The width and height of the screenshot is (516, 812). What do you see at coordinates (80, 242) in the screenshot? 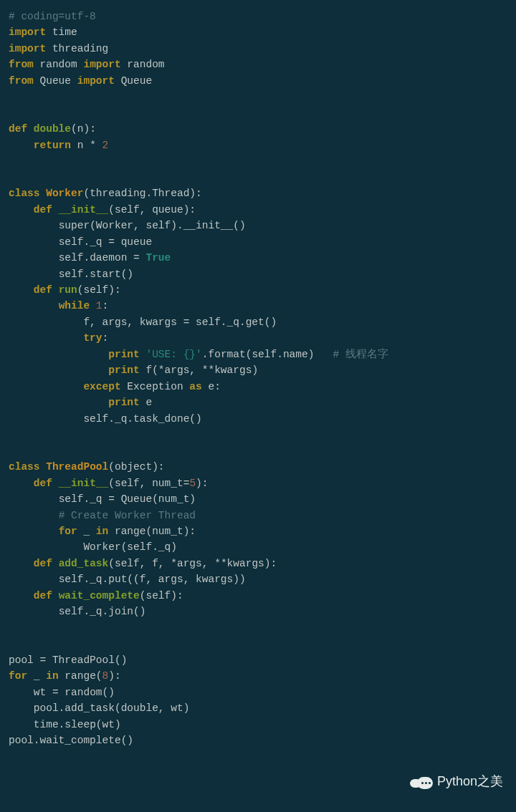
I see `code-line: self._q = queue` at bounding box center [80, 242].